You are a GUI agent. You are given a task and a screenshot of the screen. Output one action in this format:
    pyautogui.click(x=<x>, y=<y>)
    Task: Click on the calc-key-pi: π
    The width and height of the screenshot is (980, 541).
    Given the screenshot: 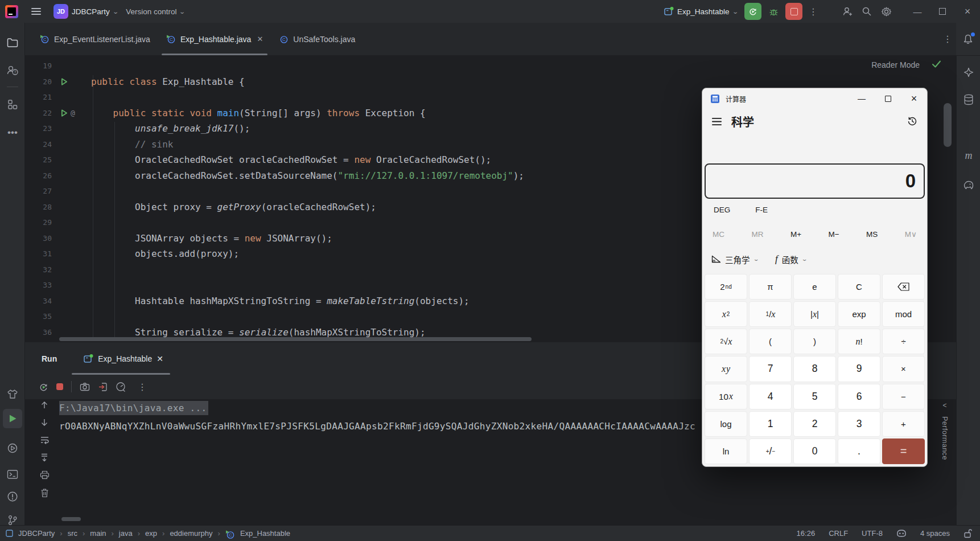 What is the action you would take?
    pyautogui.click(x=771, y=287)
    